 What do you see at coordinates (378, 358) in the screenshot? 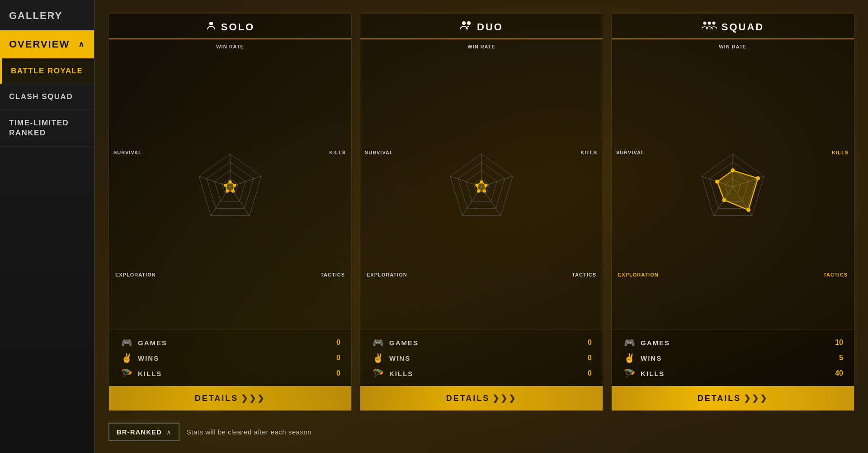
I see `duo-wins-icon: ✌️` at bounding box center [378, 358].